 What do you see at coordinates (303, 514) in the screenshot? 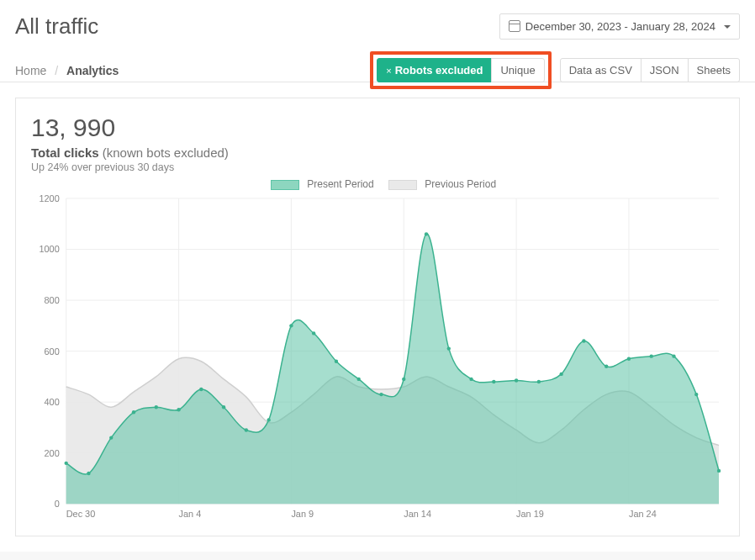
I see `svg-text: Jan 9` at bounding box center [303, 514].